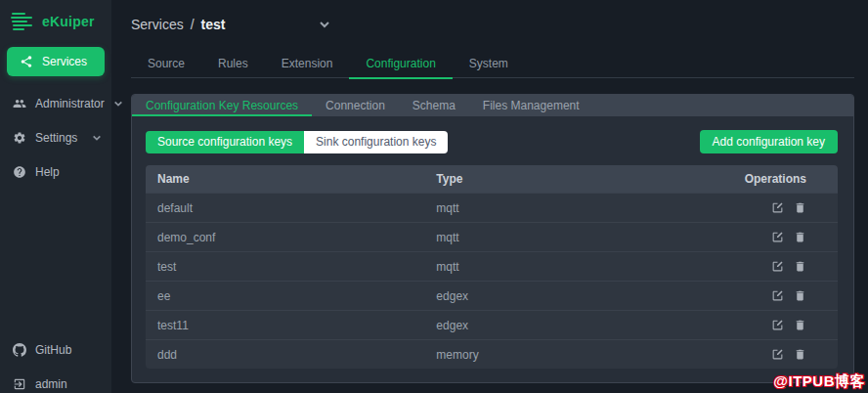  I want to click on tab-source: Source, so click(166, 64).